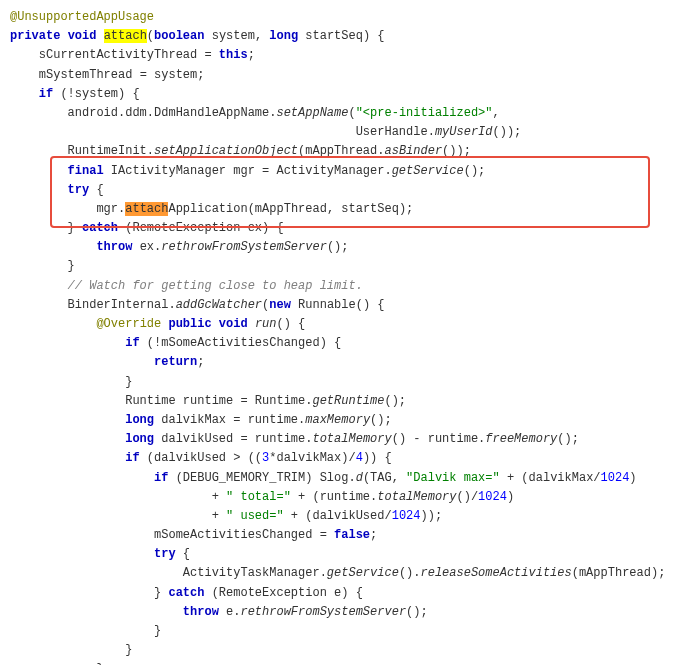  Describe the element at coordinates (122, 305) in the screenshot. I see `t: BinderInternal.` at that location.